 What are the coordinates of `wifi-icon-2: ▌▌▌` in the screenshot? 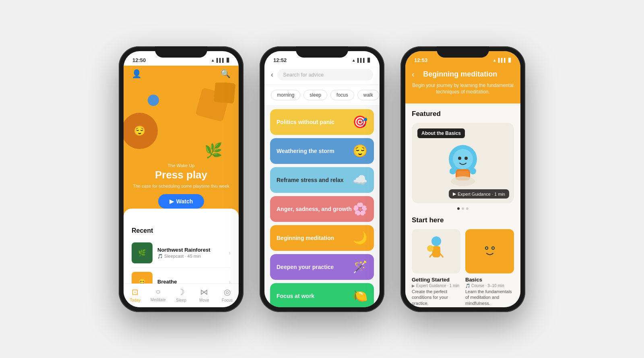 It's located at (361, 60).